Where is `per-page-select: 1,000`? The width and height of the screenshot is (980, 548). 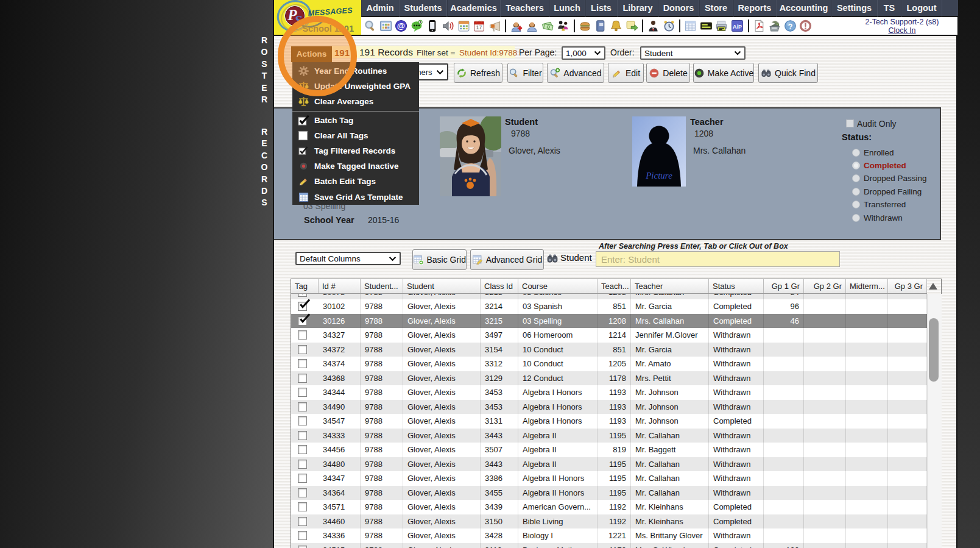 per-page-select: 1,000 is located at coordinates (583, 53).